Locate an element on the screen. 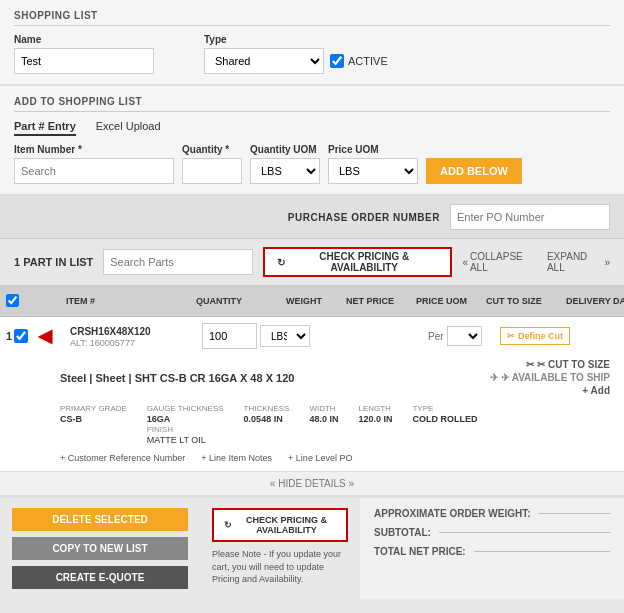 The width and height of the screenshot is (624, 613). total-net-label: TOTAL NET PRICE: is located at coordinates (420, 552).